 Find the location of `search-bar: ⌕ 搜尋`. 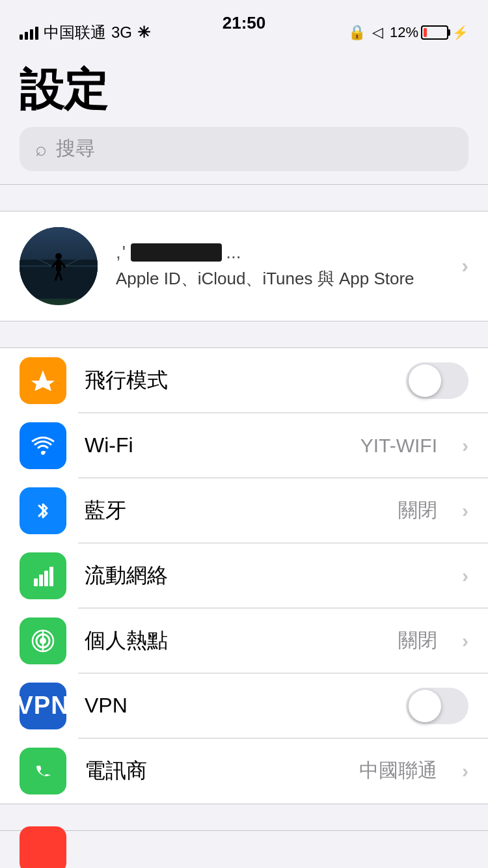

search-bar: ⌕ 搜尋 is located at coordinates (244, 149).